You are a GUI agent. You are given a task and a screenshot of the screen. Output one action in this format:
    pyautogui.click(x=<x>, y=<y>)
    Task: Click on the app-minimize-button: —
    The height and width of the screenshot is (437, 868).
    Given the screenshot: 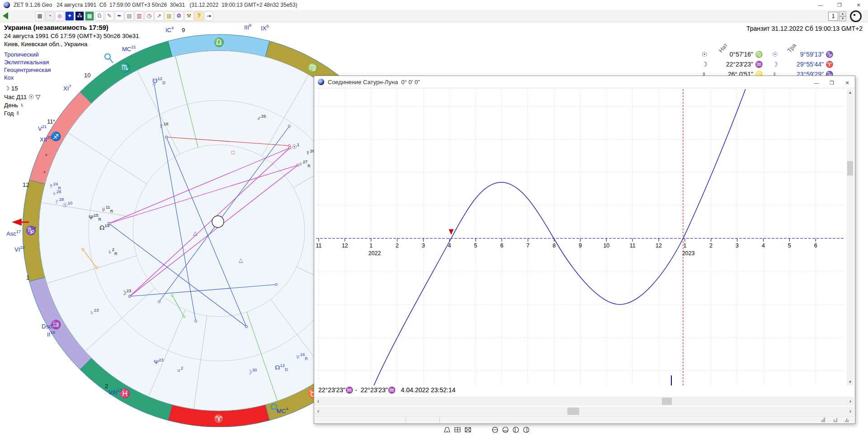 What is the action you would take?
    pyautogui.click(x=821, y=5)
    